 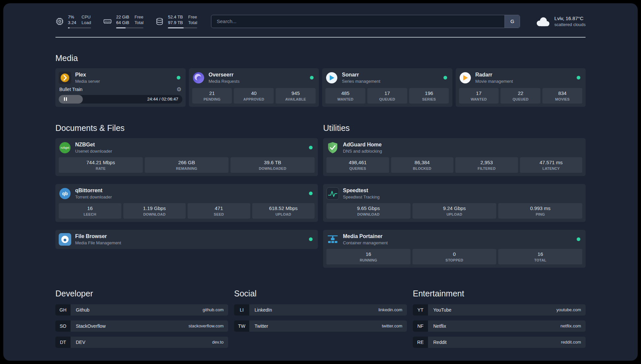 I want to click on bookmark-name: StackOverflow, so click(x=91, y=326).